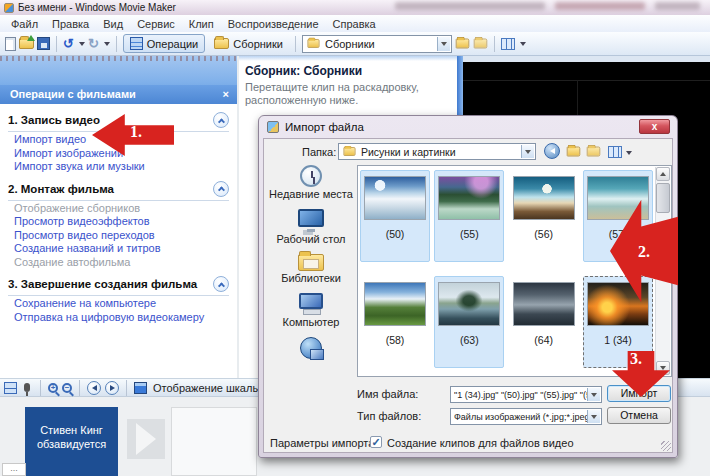 The height and width of the screenshot is (476, 710). I want to click on views-button, so click(615, 152).